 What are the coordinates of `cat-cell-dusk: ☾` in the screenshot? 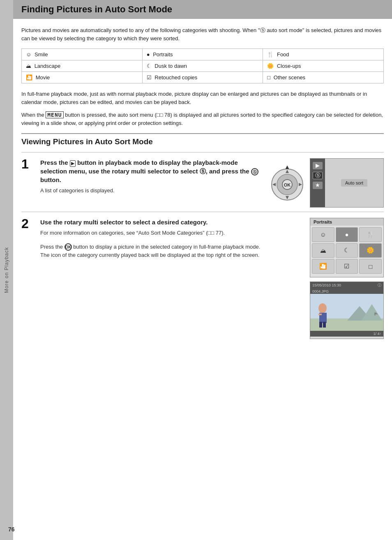 It's located at (347, 251).